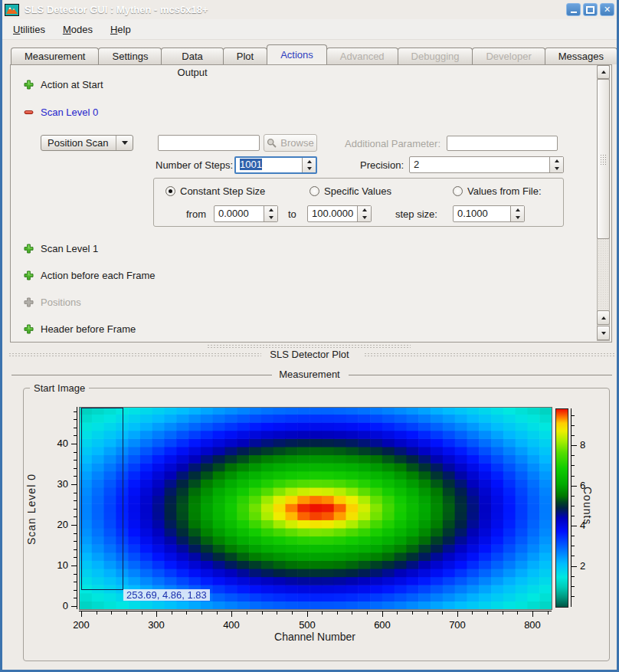 This screenshot has width=619, height=672. I want to click on tick-label: 30, so click(57, 484).